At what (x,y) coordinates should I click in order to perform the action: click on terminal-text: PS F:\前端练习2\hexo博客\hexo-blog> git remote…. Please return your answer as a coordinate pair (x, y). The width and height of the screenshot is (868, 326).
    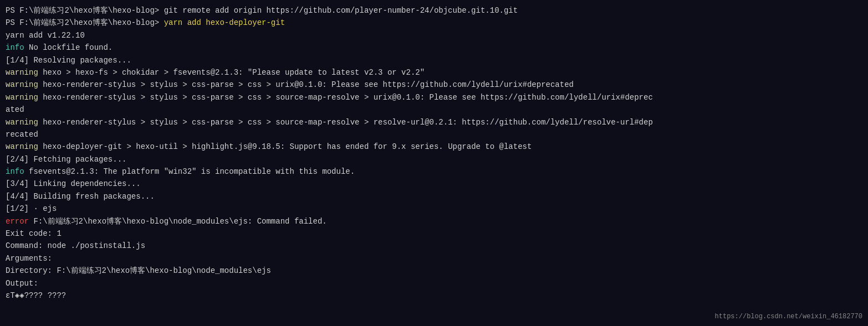
    Looking at the image, I should click on (262, 11).